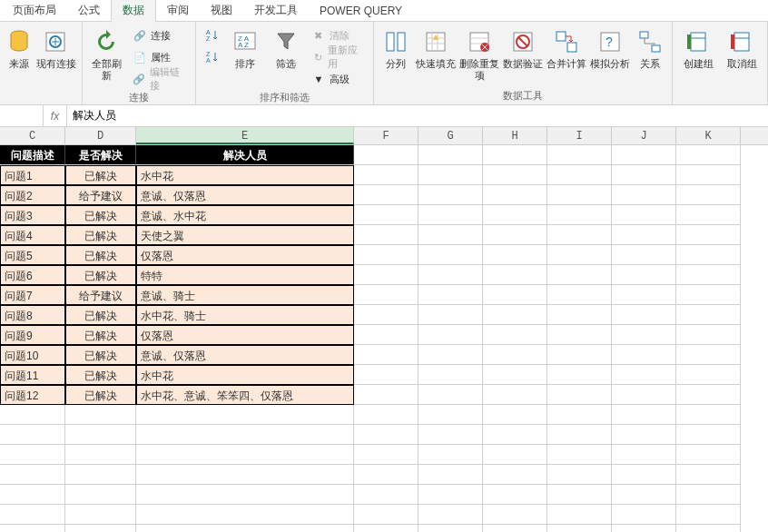 The height and width of the screenshot is (532, 768). Describe the element at coordinates (245, 235) in the screenshot. I see `cell-person: 天使之翼` at that location.